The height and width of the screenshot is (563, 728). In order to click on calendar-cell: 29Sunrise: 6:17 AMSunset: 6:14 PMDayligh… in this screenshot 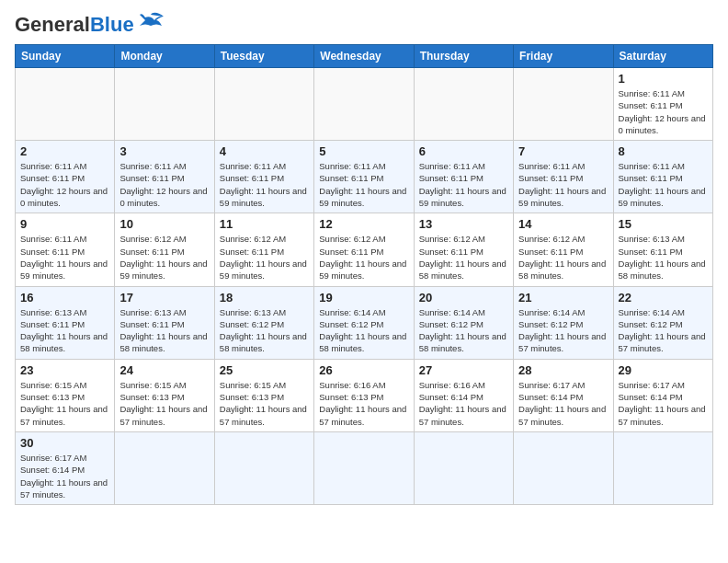, I will do `click(663, 396)`.